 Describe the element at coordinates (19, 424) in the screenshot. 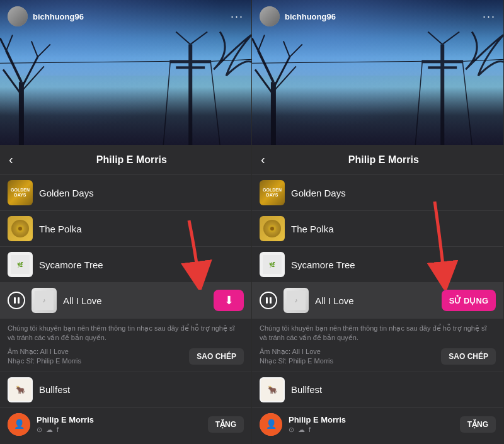

I see `artist-avatar: 👤` at that location.